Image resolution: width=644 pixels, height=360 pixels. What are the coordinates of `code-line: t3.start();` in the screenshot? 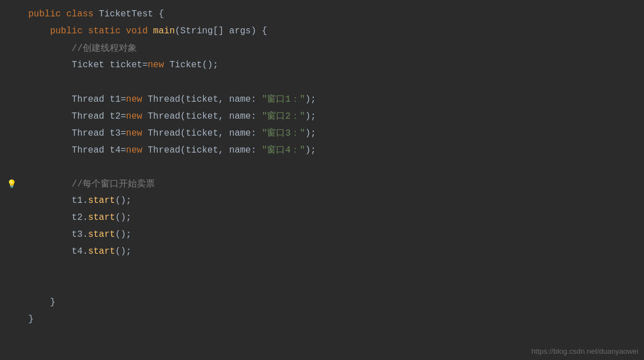 It's located at (322, 235).